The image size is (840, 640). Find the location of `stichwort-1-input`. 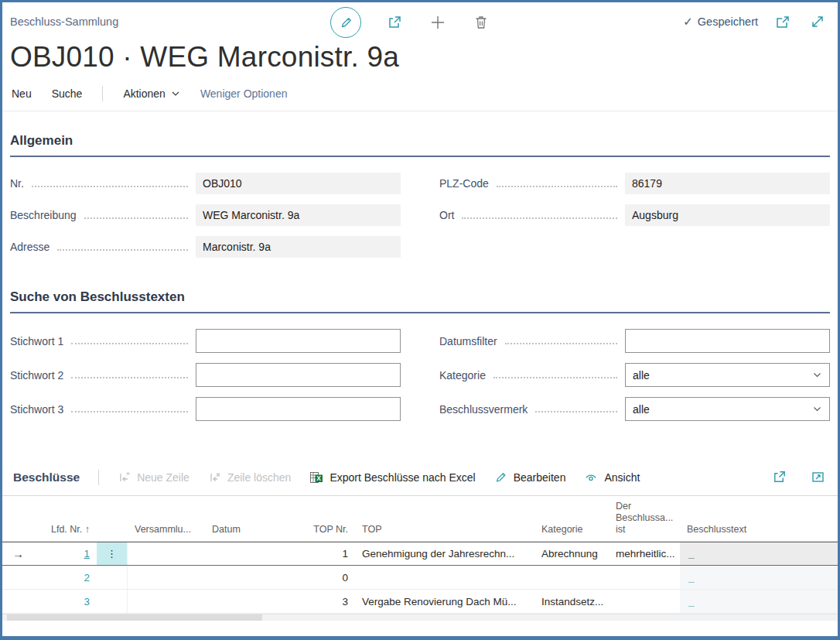

stichwort-1-input is located at coordinates (299, 341).